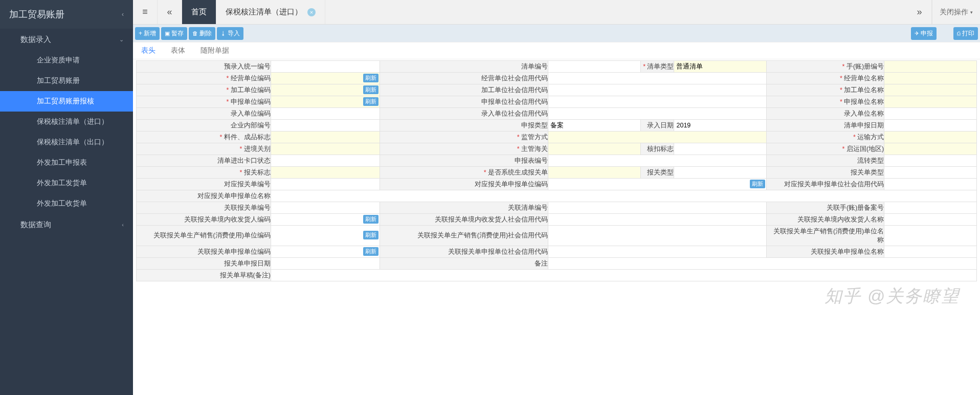  Describe the element at coordinates (66, 225) in the screenshot. I see `menu-group-query: 数据查询 ‹` at that location.